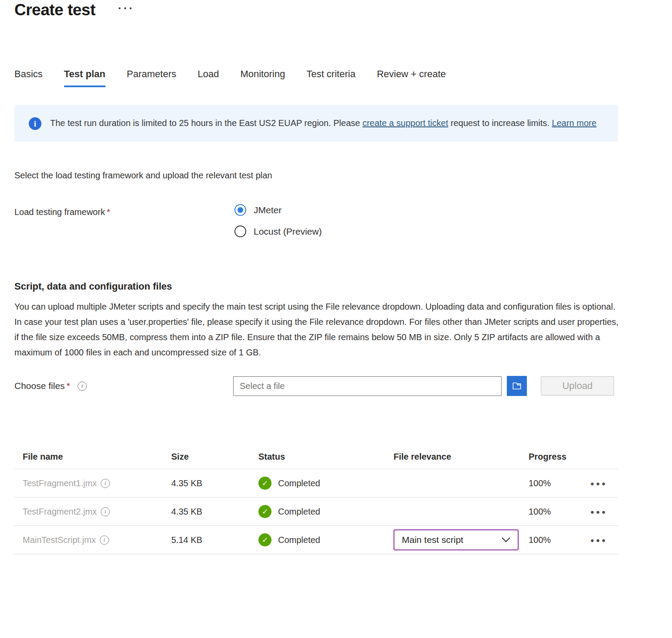 Image resolution: width=672 pixels, height=638 pixels. What do you see at coordinates (59, 540) in the screenshot?
I see `file-name-text: MainTestScript.jmx` at bounding box center [59, 540].